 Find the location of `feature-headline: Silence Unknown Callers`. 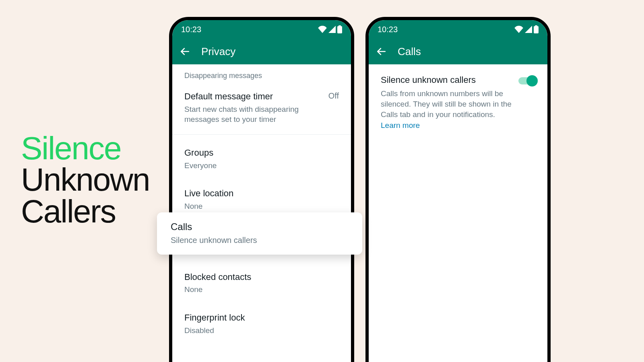

feature-headline: Silence Unknown Callers is located at coordinates (85, 180).